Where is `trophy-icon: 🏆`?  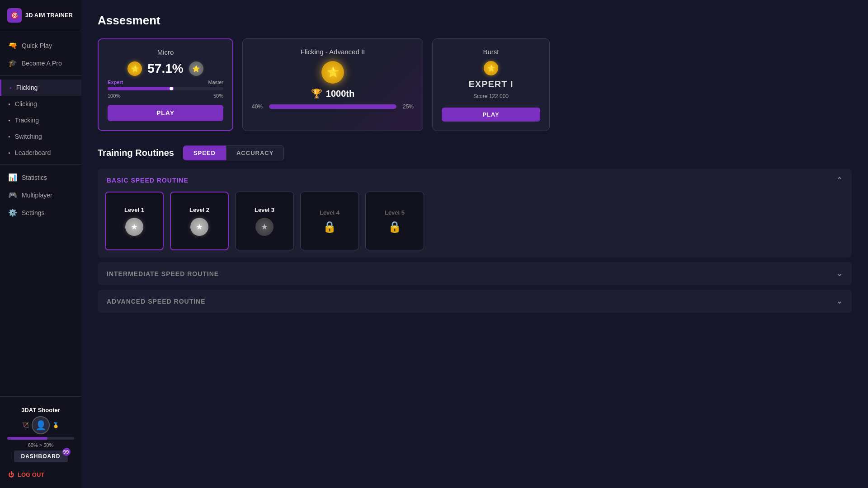 trophy-icon: 🏆 is located at coordinates (316, 94).